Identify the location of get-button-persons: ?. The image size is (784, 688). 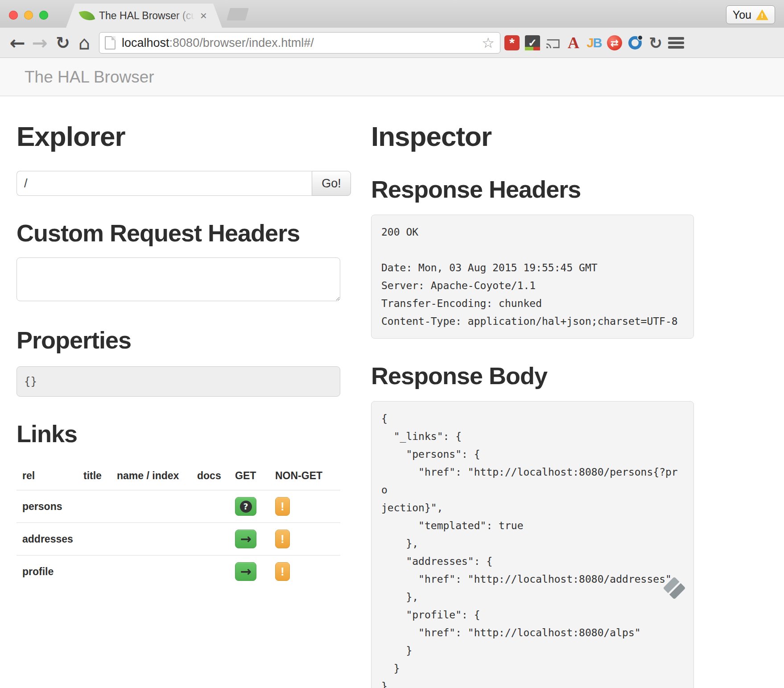
(246, 506).